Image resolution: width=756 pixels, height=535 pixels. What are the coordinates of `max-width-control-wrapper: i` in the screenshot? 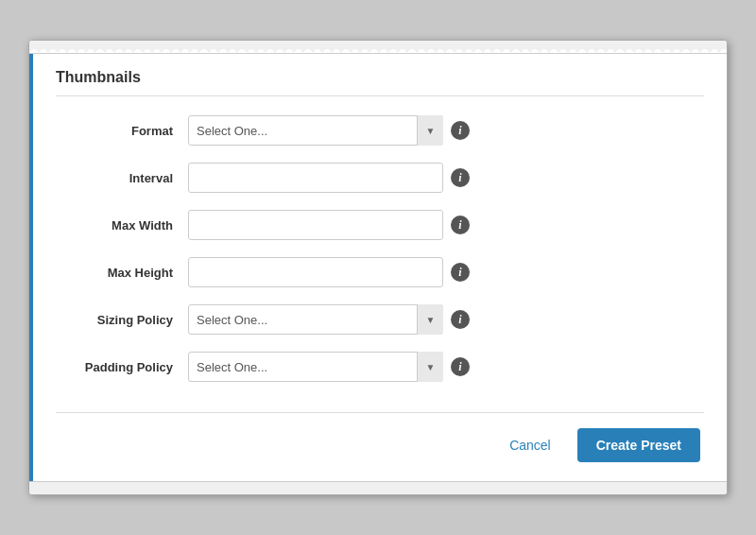 It's located at (329, 225).